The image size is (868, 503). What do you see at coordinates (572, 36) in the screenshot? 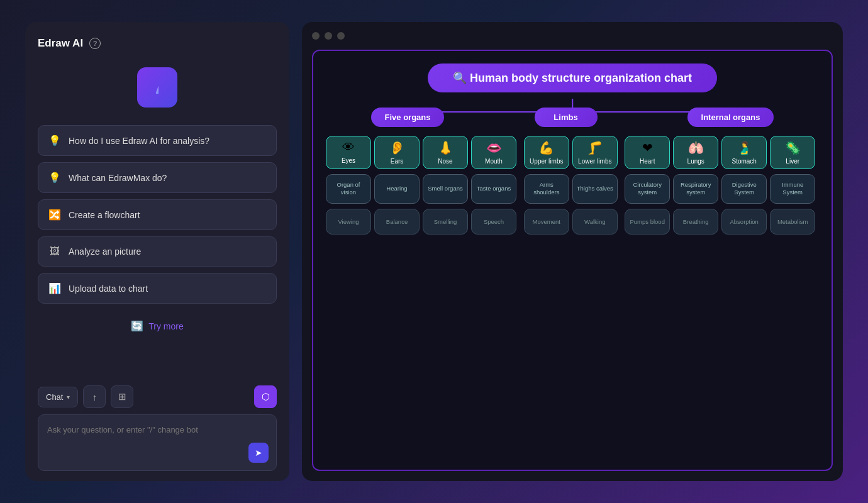
I see `window-controls` at bounding box center [572, 36].